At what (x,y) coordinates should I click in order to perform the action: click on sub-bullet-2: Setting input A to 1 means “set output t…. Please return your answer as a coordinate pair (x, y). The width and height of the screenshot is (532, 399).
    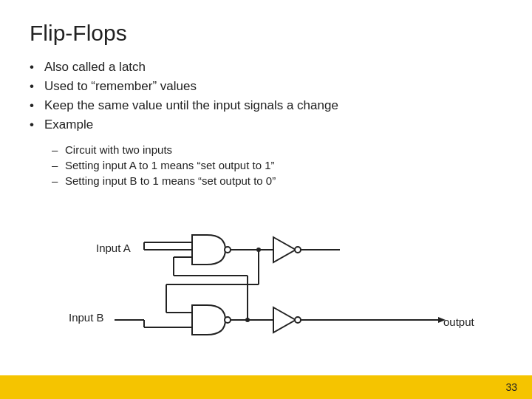
    Looking at the image, I should click on (277, 166).